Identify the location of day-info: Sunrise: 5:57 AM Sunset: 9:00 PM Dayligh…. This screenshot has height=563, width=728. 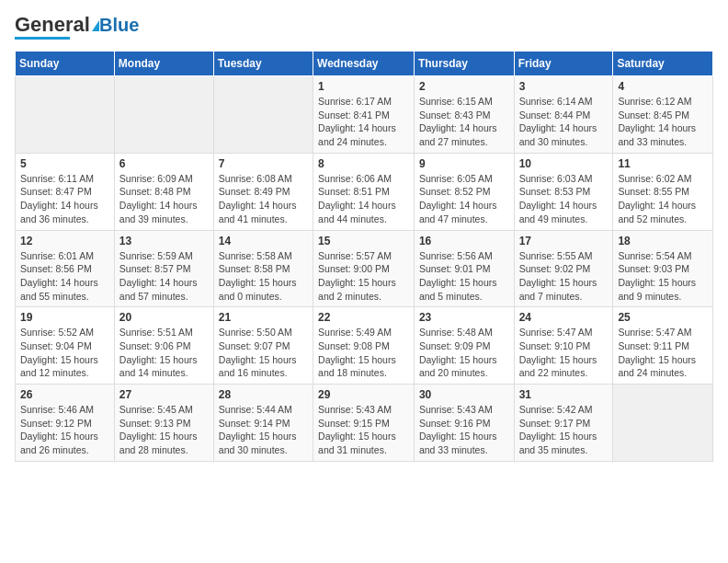
(364, 276).